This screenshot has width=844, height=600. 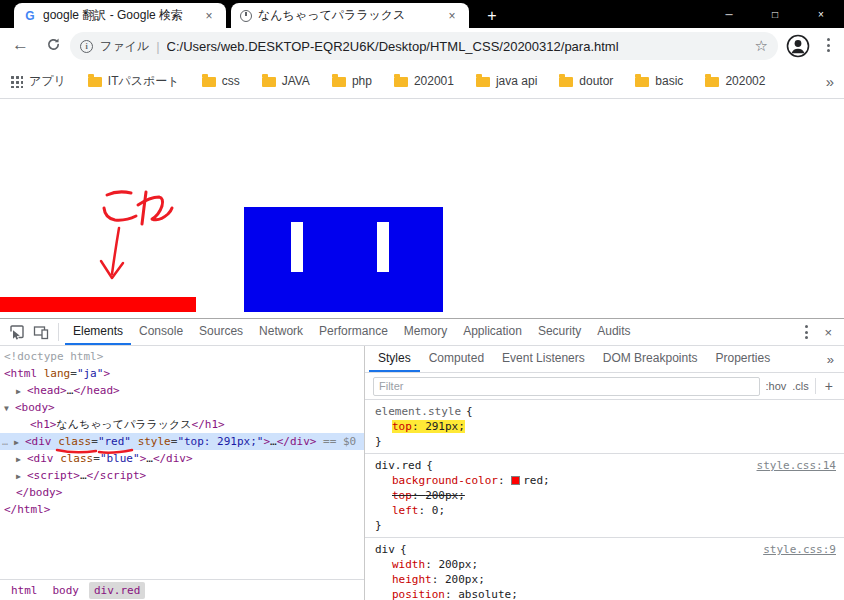 I want to click on semicolon: ;, so click(x=476, y=564).